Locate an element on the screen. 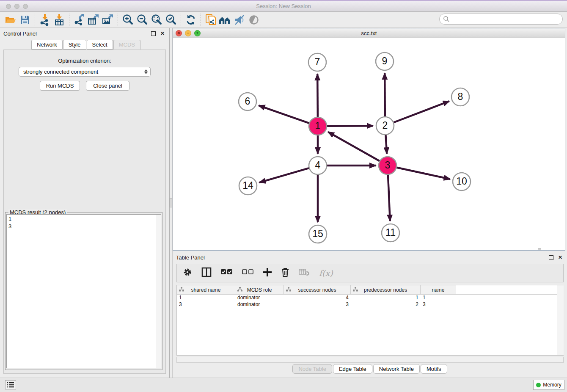 The image size is (567, 392). select-all-icon is located at coordinates (227, 273).